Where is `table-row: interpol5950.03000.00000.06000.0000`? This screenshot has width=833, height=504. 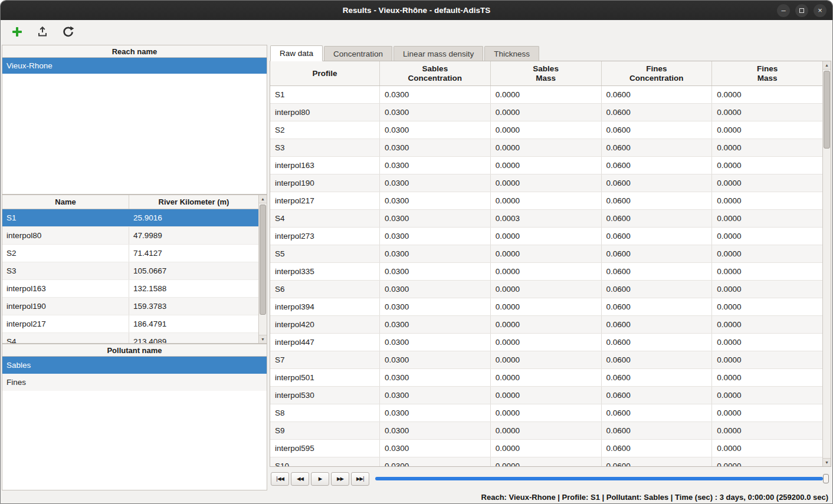
table-row: interpol5950.03000.00000.06000.0000 is located at coordinates (546, 449).